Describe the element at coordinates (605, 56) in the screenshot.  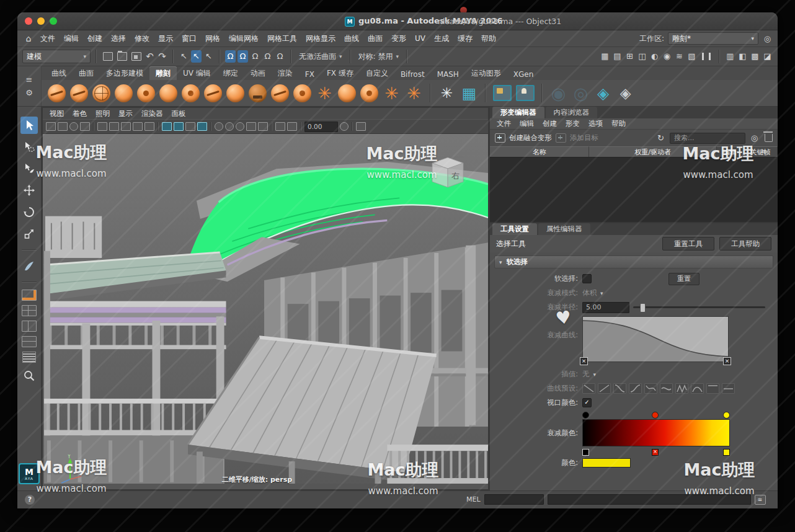
I see `render-icon: ▦` at that location.